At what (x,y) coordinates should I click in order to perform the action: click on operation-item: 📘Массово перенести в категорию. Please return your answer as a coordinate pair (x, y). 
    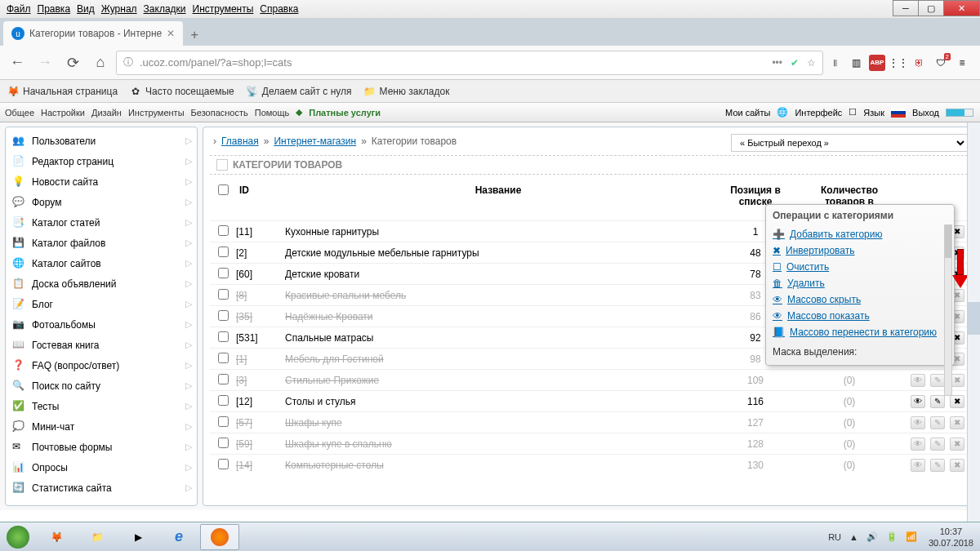
    Looking at the image, I should click on (860, 332).